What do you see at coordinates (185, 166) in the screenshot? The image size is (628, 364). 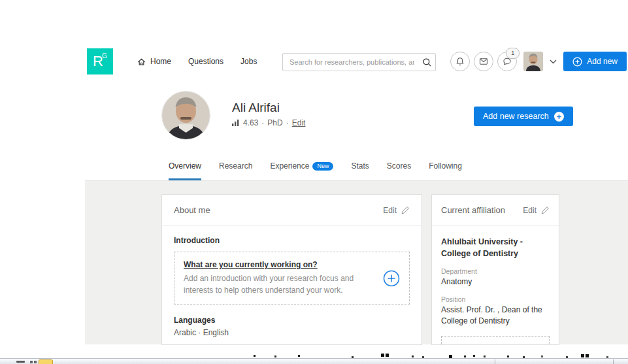 I see `tab-label: Overview` at bounding box center [185, 166].